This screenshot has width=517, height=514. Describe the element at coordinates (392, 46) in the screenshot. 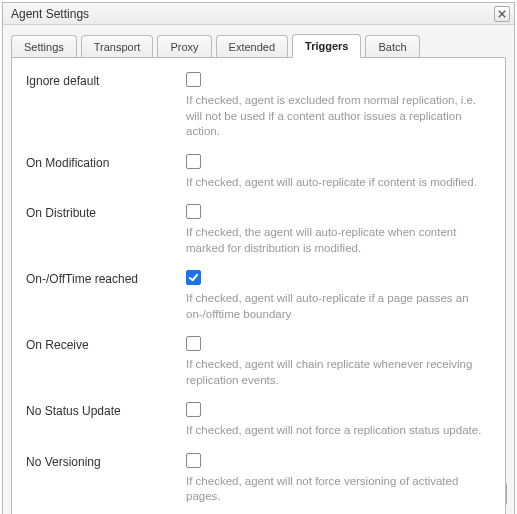

I see `tab-batch: Batch` at that location.